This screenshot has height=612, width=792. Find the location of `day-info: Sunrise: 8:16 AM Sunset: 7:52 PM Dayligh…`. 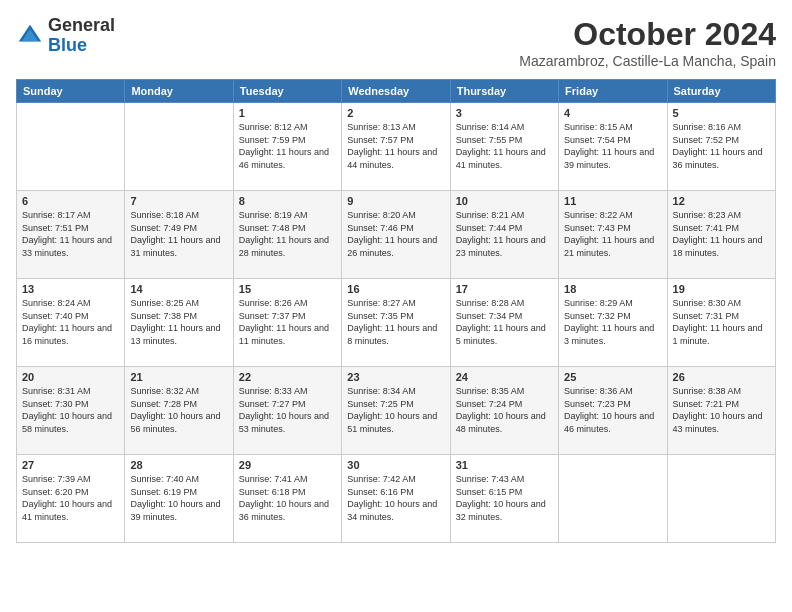

day-info: Sunrise: 8:16 AM Sunset: 7:52 PM Dayligh… is located at coordinates (722, 146).